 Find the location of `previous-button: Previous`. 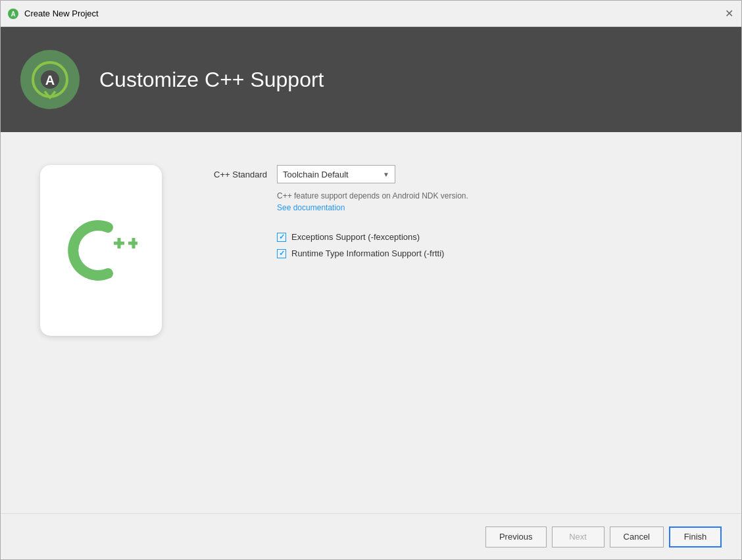

previous-button: Previous is located at coordinates (516, 537).